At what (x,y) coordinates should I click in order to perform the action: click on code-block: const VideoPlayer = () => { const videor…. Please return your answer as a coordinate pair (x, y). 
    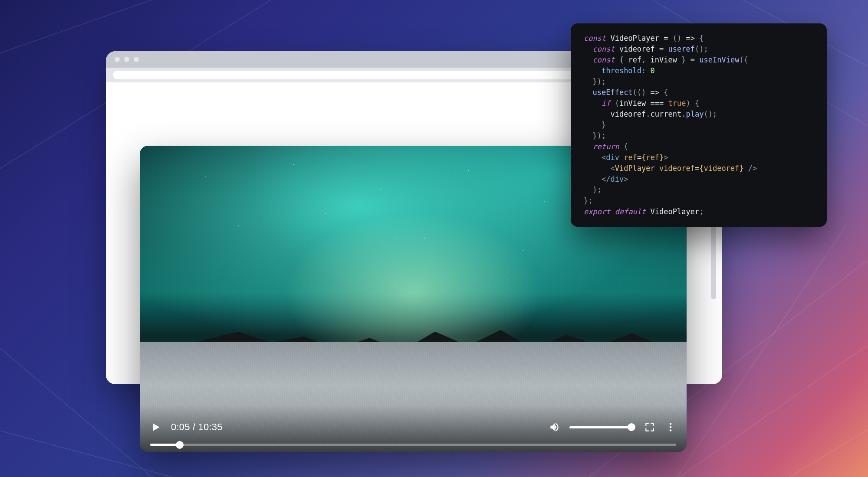
    Looking at the image, I should click on (699, 125).